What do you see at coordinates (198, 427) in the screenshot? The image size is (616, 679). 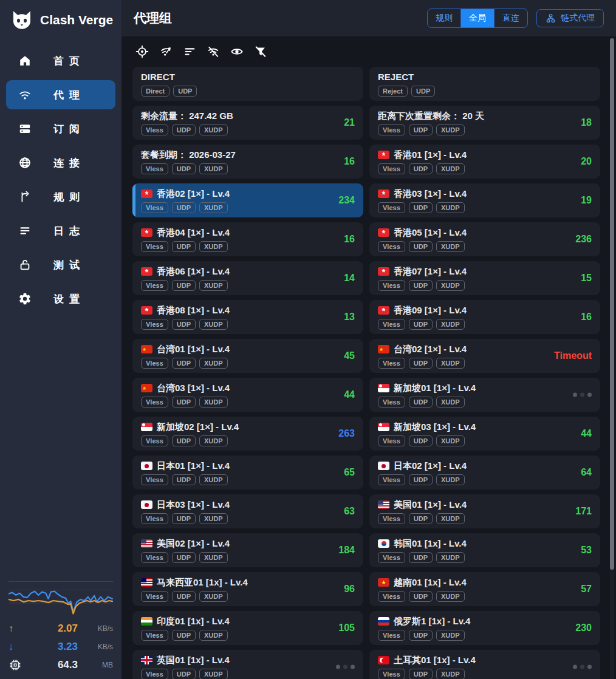 I see `proxy-name: 新加坡02 [1×] - Lv.4` at bounding box center [198, 427].